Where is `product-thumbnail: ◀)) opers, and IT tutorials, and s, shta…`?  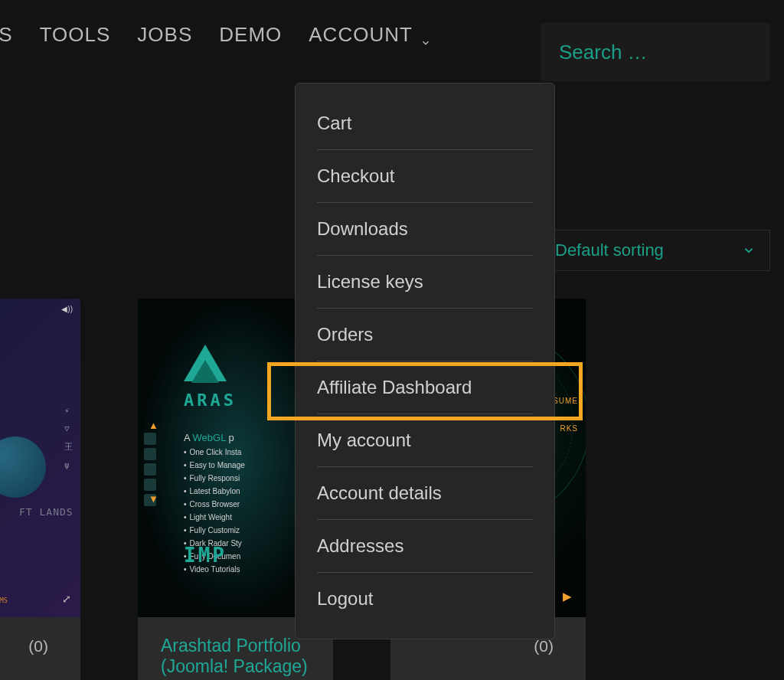 product-thumbnail: ◀)) opers, and IT tutorials, and s, shta… is located at coordinates (40, 458).